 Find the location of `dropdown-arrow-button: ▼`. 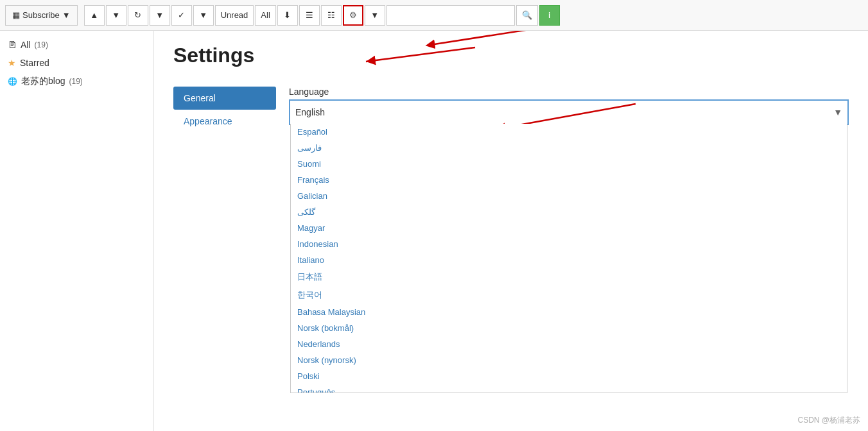

dropdown-arrow-button: ▼ is located at coordinates (160, 15).